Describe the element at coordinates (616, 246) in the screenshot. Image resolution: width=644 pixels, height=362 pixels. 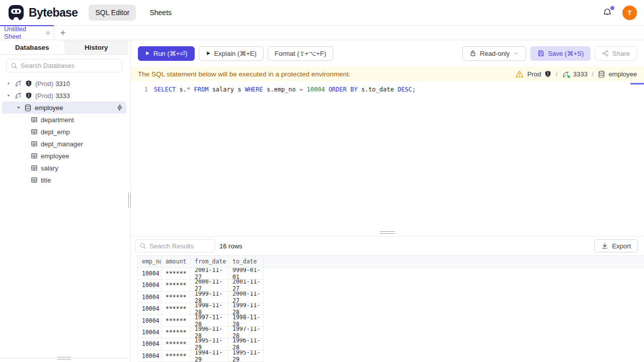
I see `export-button: Export` at that location.